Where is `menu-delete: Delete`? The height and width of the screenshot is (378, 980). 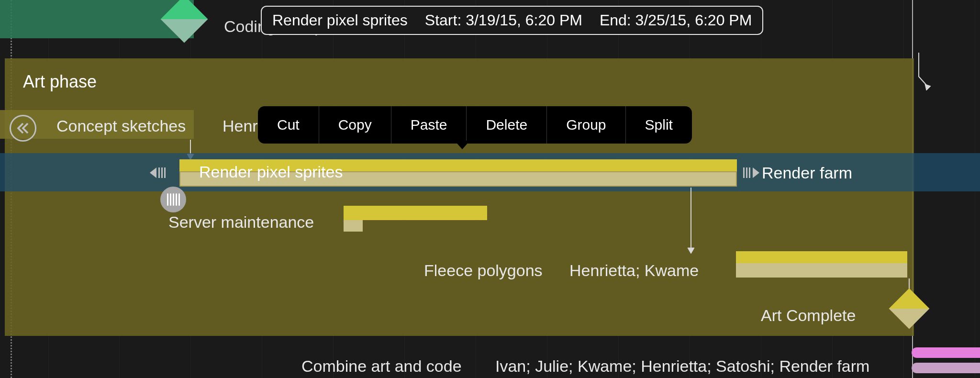 menu-delete: Delete is located at coordinates (507, 125).